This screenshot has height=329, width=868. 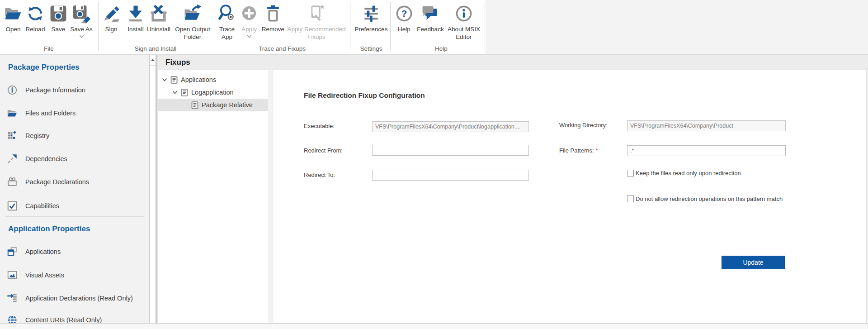 What do you see at coordinates (75, 159) in the screenshot?
I see `sidebar-item-dependencies: Dependencies` at bounding box center [75, 159].